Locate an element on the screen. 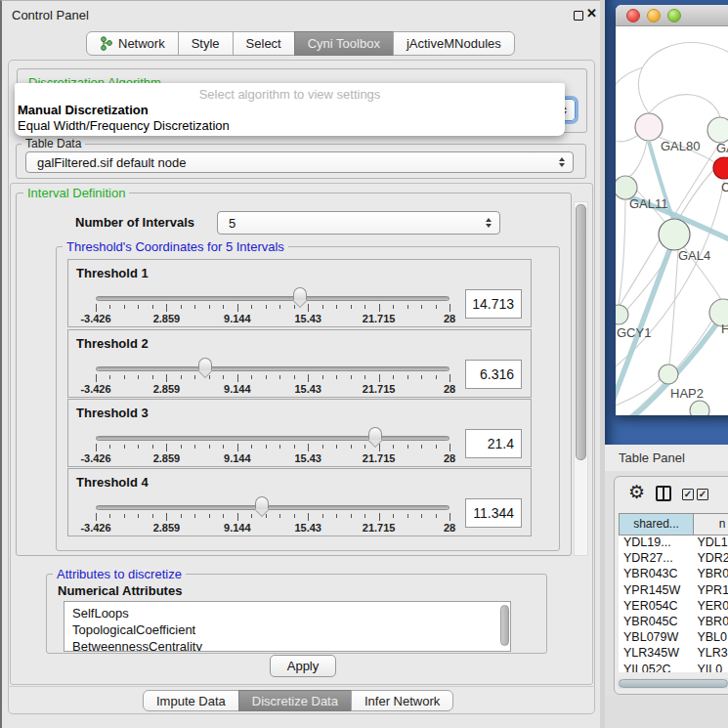 The height and width of the screenshot is (728, 728). node-partial-top-right is located at coordinates (717, 130).